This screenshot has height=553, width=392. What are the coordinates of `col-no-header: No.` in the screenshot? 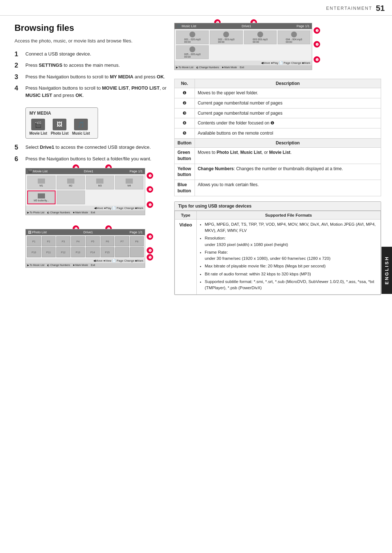 It's located at (185, 83).